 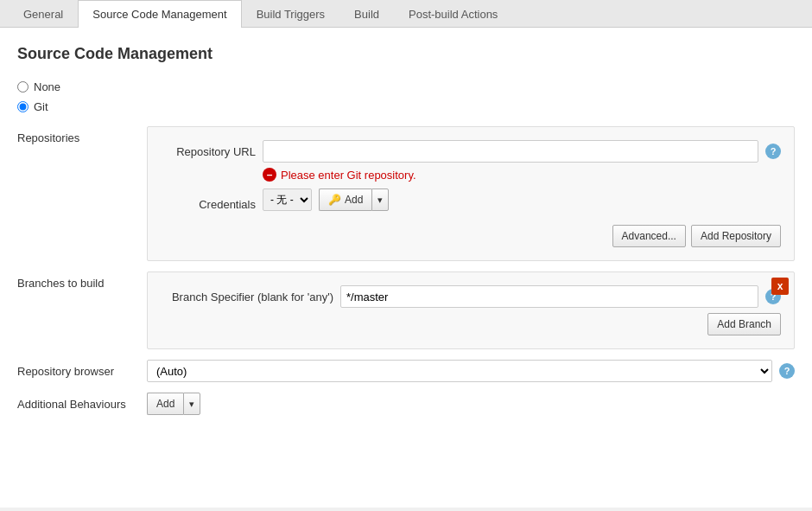 I want to click on branches-label: Branches to build, so click(x=82, y=280).